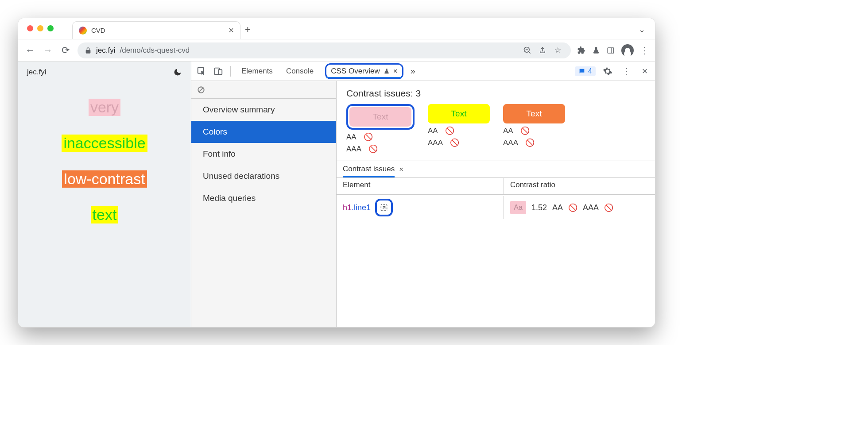  What do you see at coordinates (364, 71) in the screenshot?
I see `tab-css-overview: CSS Overview ×` at bounding box center [364, 71].